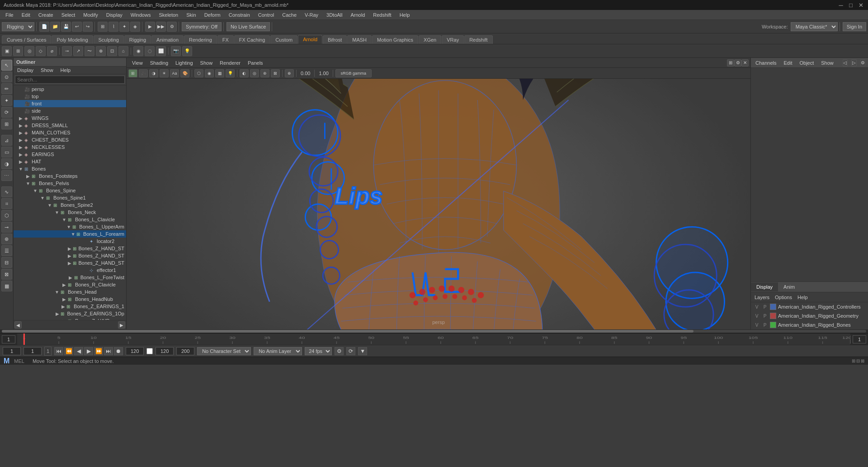 This screenshot has width=868, height=467. What do you see at coordinates (202, 27) in the screenshot?
I see `symmetry-button: Symmetry: Off` at bounding box center [202, 27].